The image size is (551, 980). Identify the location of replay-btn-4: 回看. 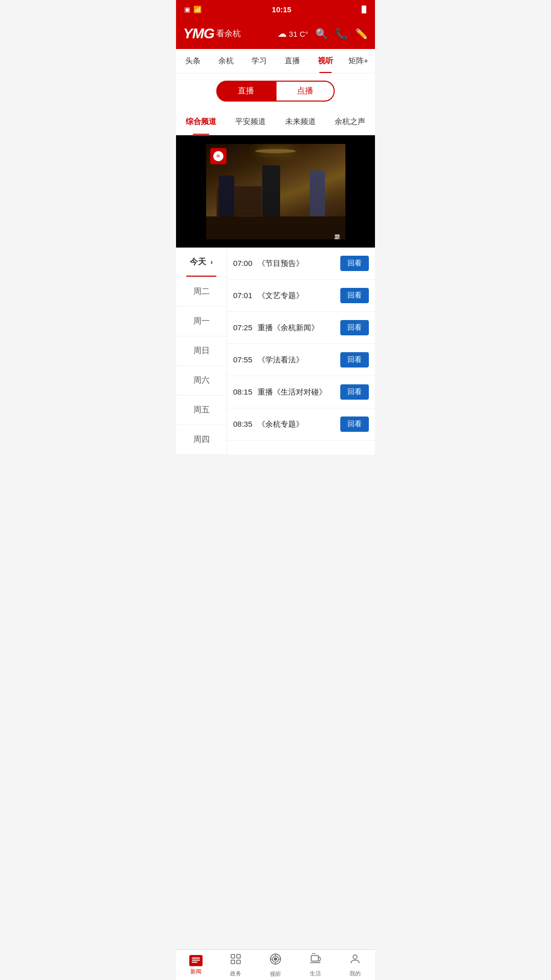
(355, 392).